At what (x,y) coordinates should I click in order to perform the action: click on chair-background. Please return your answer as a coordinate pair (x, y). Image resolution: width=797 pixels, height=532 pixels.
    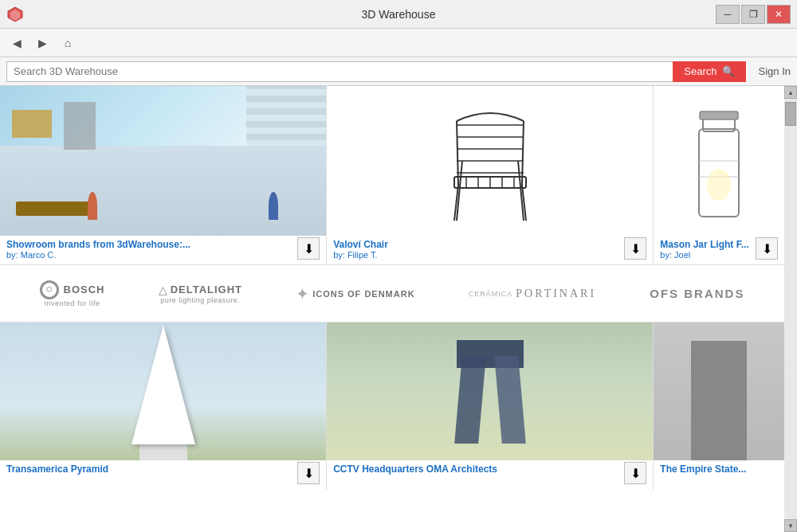
    Looking at the image, I should click on (489, 161).